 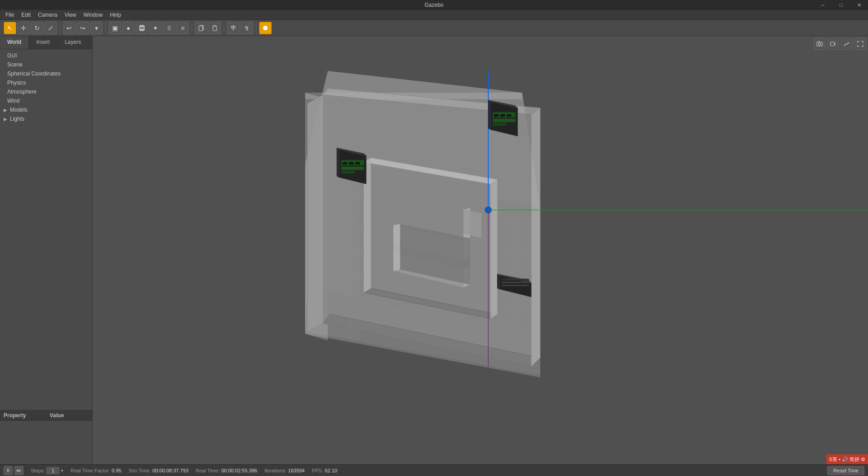 I want to click on tree-item-physics: Physics, so click(x=46, y=83).